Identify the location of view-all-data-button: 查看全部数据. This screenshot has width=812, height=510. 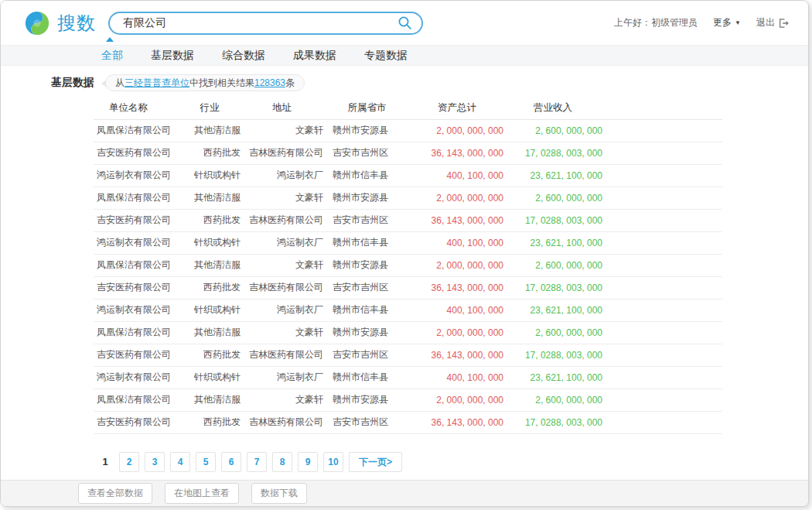
(115, 494).